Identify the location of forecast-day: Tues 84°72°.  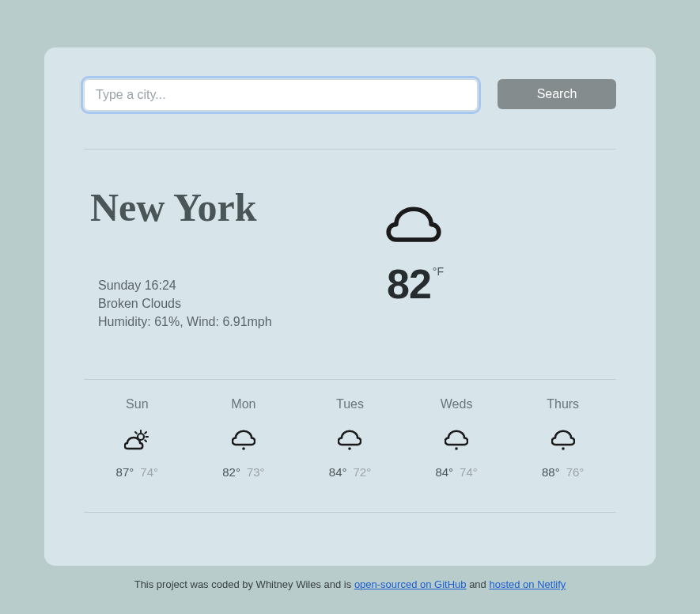
(350, 438).